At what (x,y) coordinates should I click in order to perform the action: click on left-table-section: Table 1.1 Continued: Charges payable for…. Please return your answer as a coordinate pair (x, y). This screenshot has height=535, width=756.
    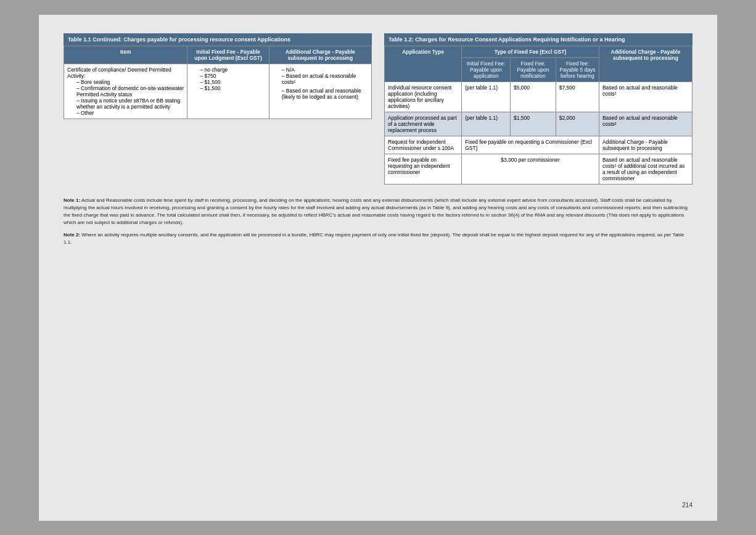
    Looking at the image, I should click on (218, 109).